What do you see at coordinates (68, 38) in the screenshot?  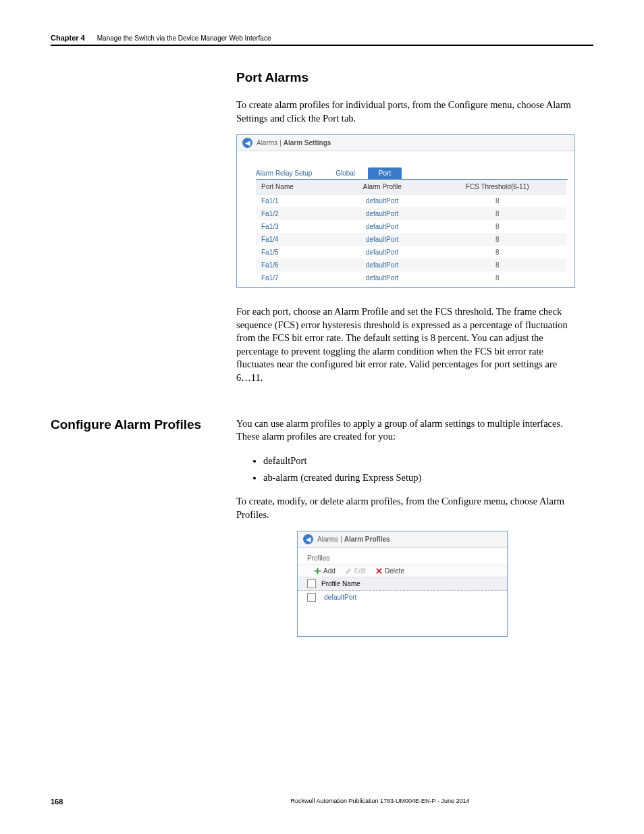 I see `chapter-label: Chapter 4` at bounding box center [68, 38].